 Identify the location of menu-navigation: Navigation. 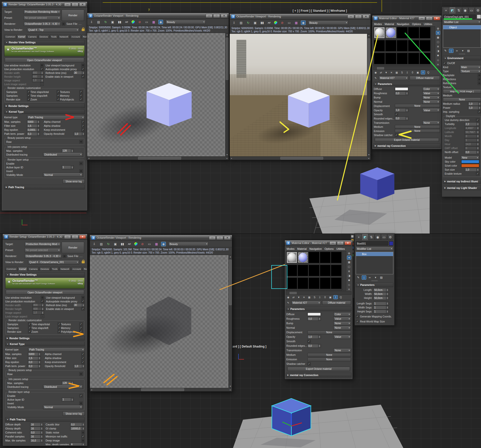
(403, 24).